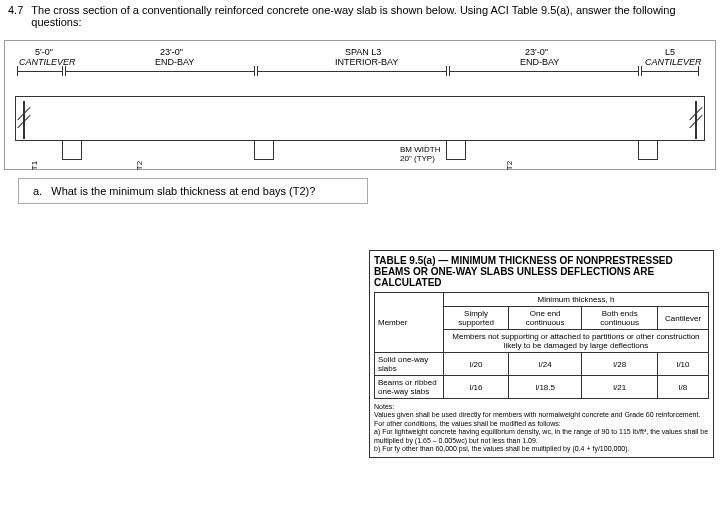 The height and width of the screenshot is (515, 720). I want to click on bm-width-dim: 20" (TYP), so click(420, 158).